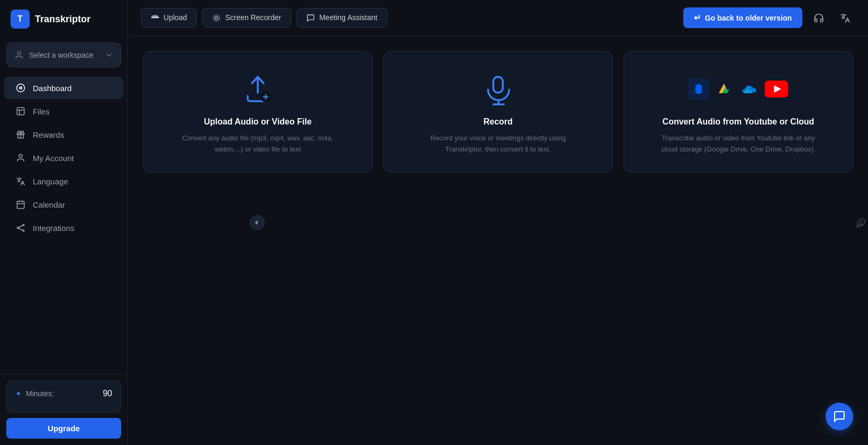  What do you see at coordinates (743, 18) in the screenshot?
I see `go-back-button: ↵ Go back to older version` at bounding box center [743, 18].